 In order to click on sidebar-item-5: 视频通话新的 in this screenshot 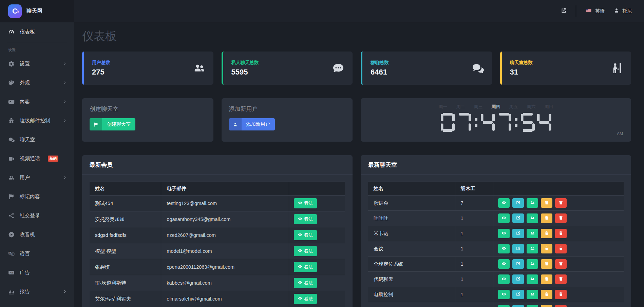, I will do `click(37, 159)`.